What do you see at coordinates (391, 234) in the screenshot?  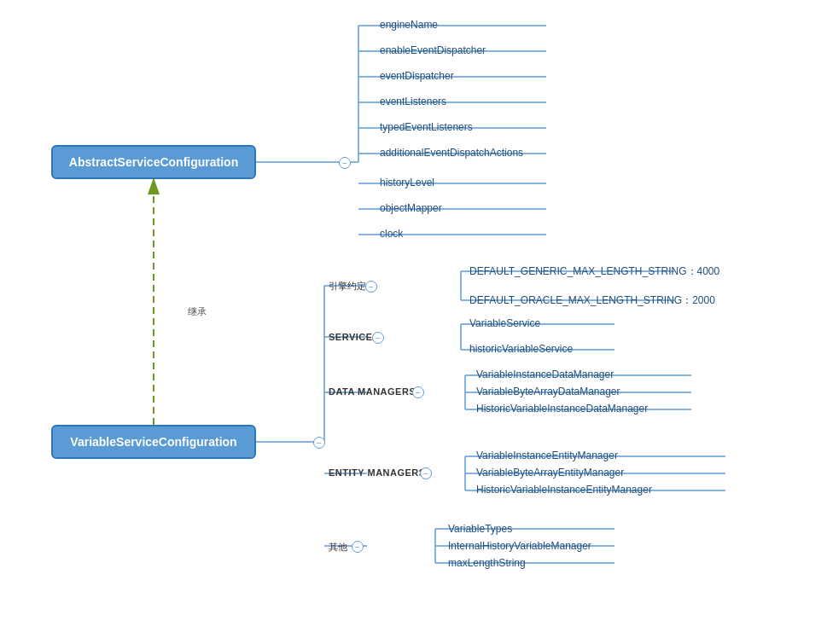 I see `prop-clock: clock` at bounding box center [391, 234].